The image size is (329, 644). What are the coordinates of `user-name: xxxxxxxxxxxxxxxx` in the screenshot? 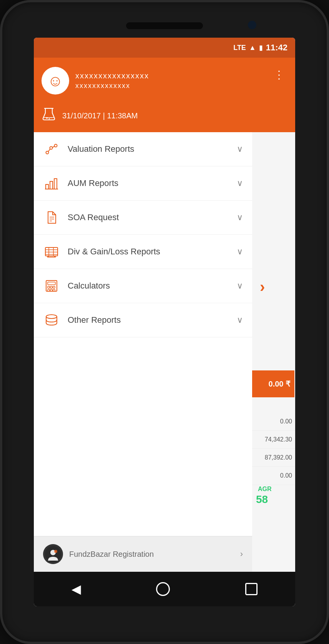 It's located at (112, 76).